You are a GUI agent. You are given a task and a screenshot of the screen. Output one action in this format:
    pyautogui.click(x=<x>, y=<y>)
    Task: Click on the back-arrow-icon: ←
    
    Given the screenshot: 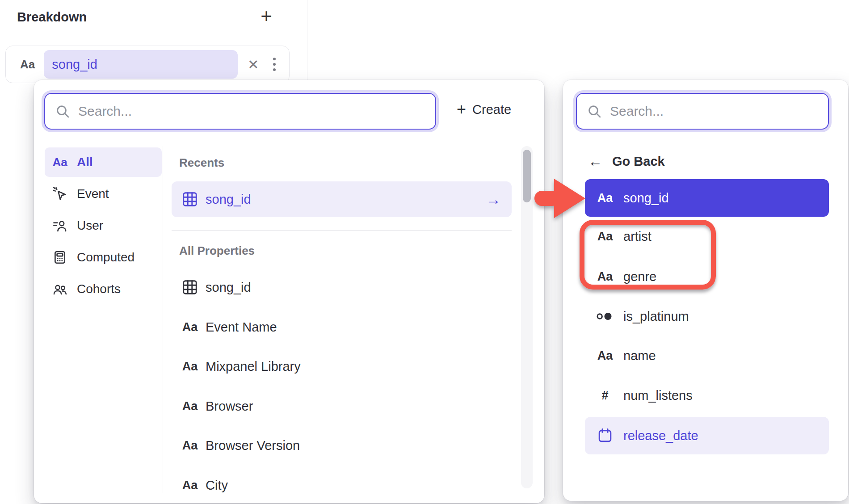 What is the action you would take?
    pyautogui.click(x=595, y=162)
    